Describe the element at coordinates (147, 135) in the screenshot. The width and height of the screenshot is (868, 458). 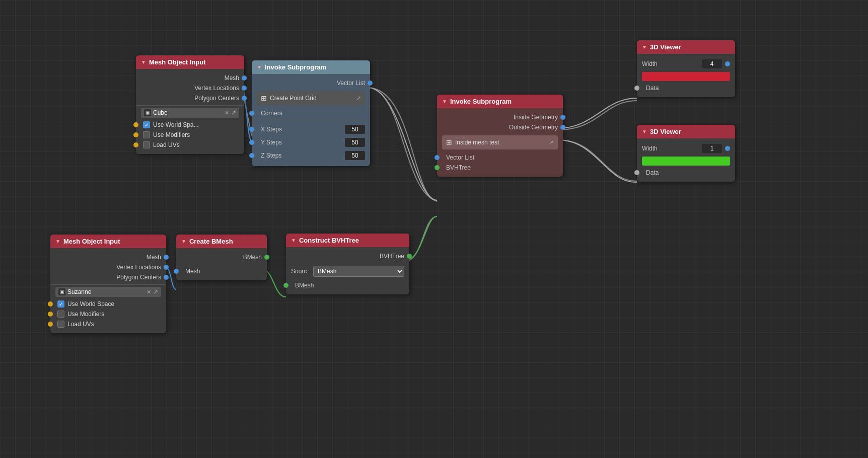
I see `checkbox-modifiers-input` at that location.